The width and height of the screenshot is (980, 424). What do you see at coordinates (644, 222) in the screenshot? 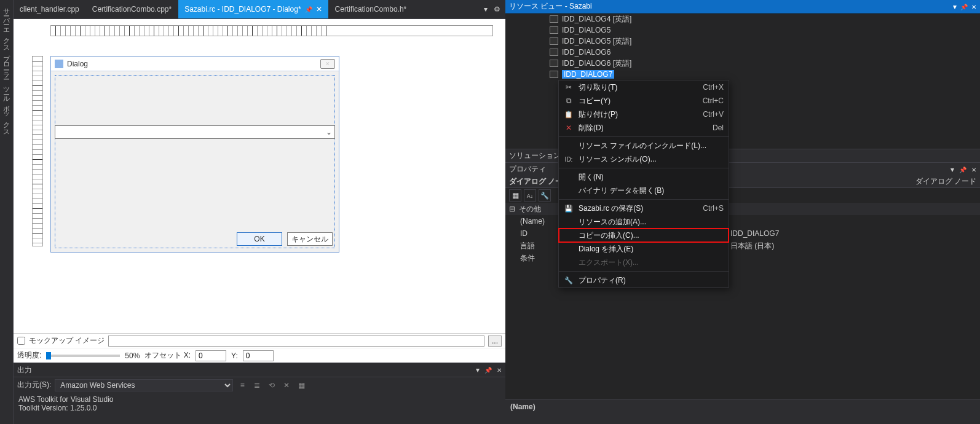
I see `menu-add-resource: リソースの追加(A)...` at bounding box center [644, 222].